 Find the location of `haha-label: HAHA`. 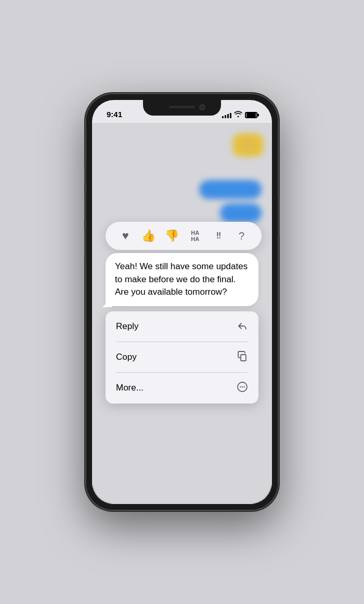

haha-label: HAHA is located at coordinates (195, 236).